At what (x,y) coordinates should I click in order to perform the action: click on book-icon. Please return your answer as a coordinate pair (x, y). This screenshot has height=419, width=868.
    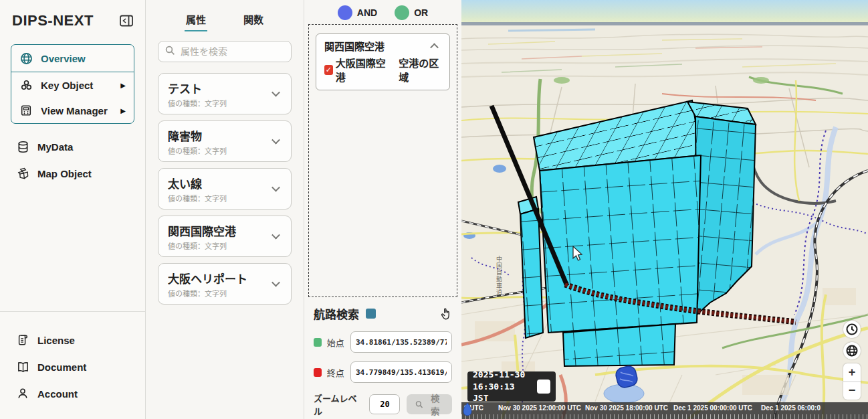
    Looking at the image, I should click on (23, 367).